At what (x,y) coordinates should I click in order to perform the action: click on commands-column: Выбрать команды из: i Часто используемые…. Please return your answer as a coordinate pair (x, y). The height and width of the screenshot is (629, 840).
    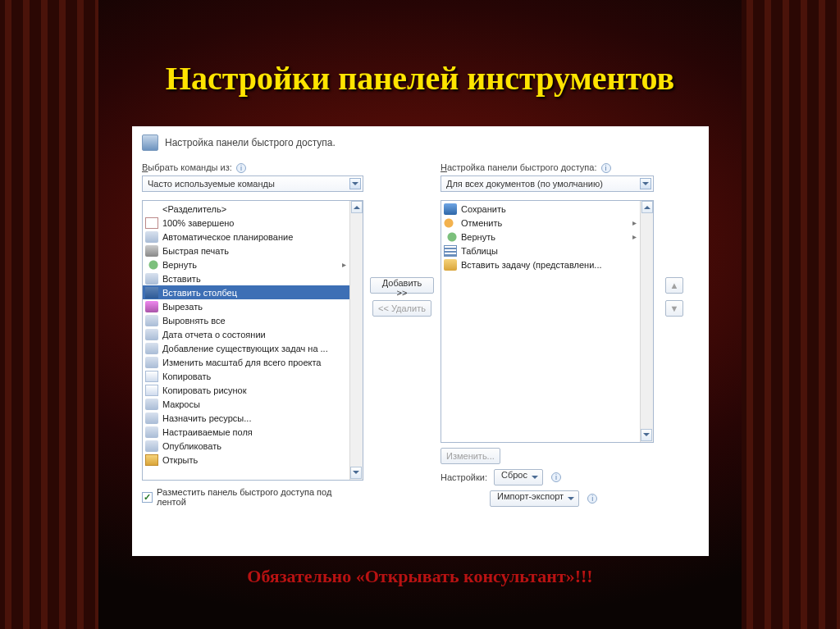
    Looking at the image, I should click on (253, 335).